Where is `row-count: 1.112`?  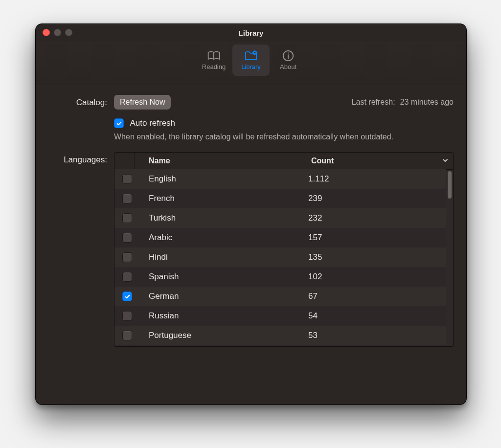
row-count: 1.112 is located at coordinates (375, 179).